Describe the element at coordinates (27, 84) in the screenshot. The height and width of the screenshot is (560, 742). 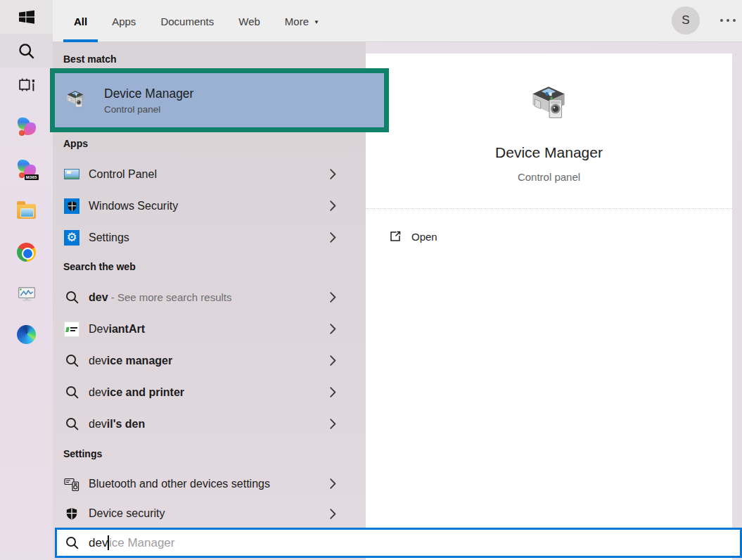
I see `task-view-icon` at that location.